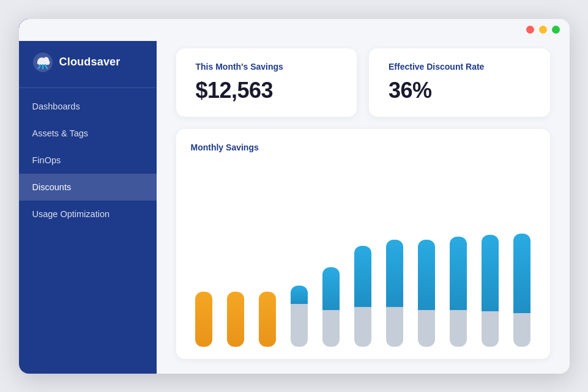 This screenshot has height=392, width=588. What do you see at coordinates (530, 29) in the screenshot?
I see `close-button` at bounding box center [530, 29].